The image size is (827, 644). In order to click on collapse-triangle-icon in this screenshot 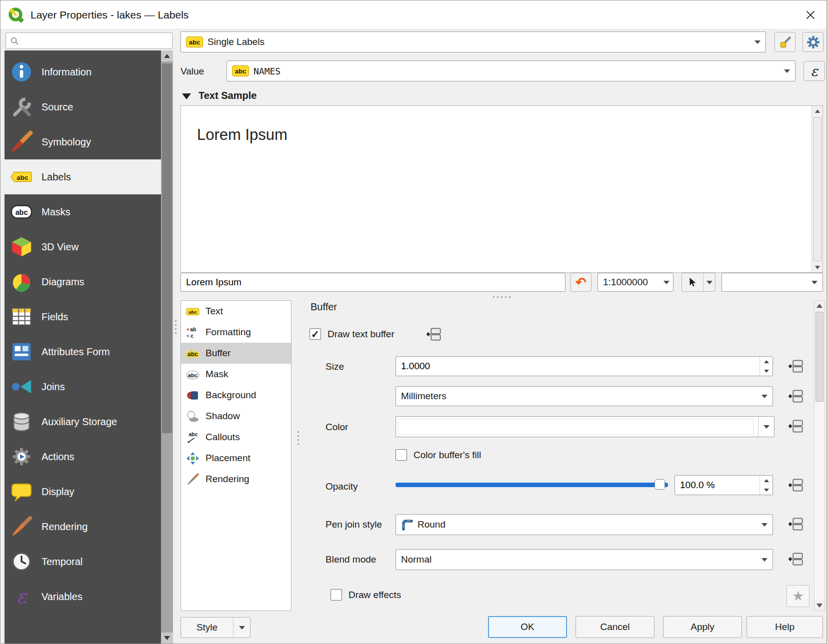, I will do `click(186, 96)`.